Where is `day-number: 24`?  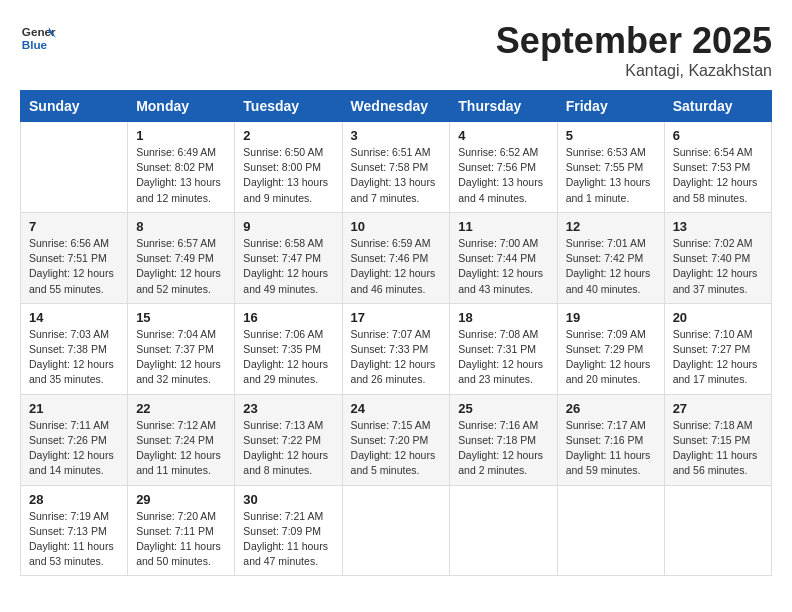 day-number: 24 is located at coordinates (396, 408).